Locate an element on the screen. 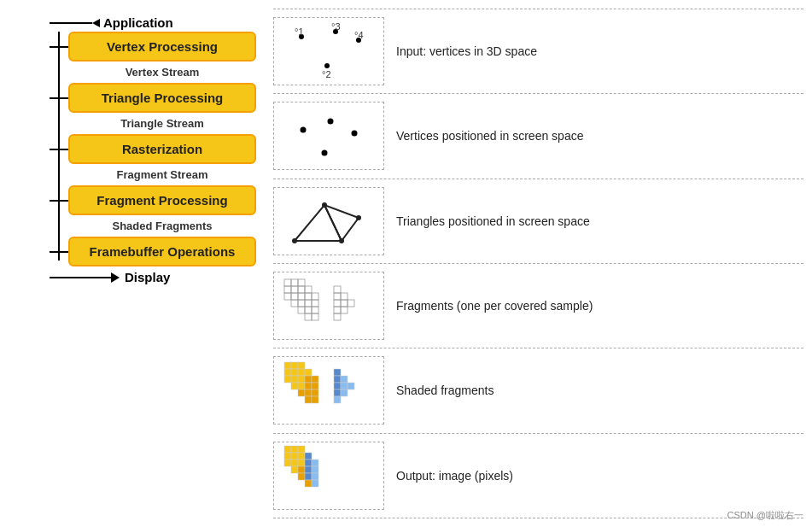 Image resolution: width=812 pixels, height=527 pixels. raster-row: Rasterization is located at coordinates (157, 149).